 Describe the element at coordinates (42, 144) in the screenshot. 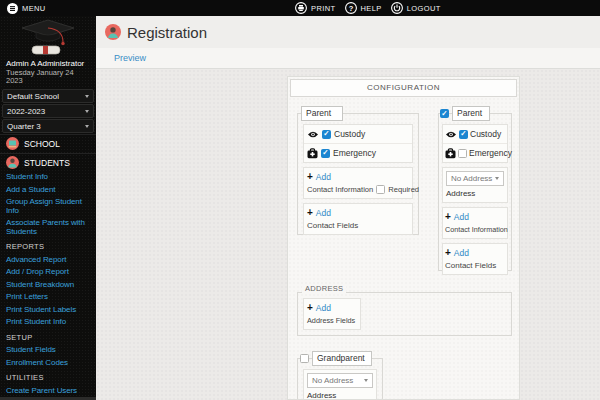

I see `sidebar-header-label: SCHOOL` at that location.